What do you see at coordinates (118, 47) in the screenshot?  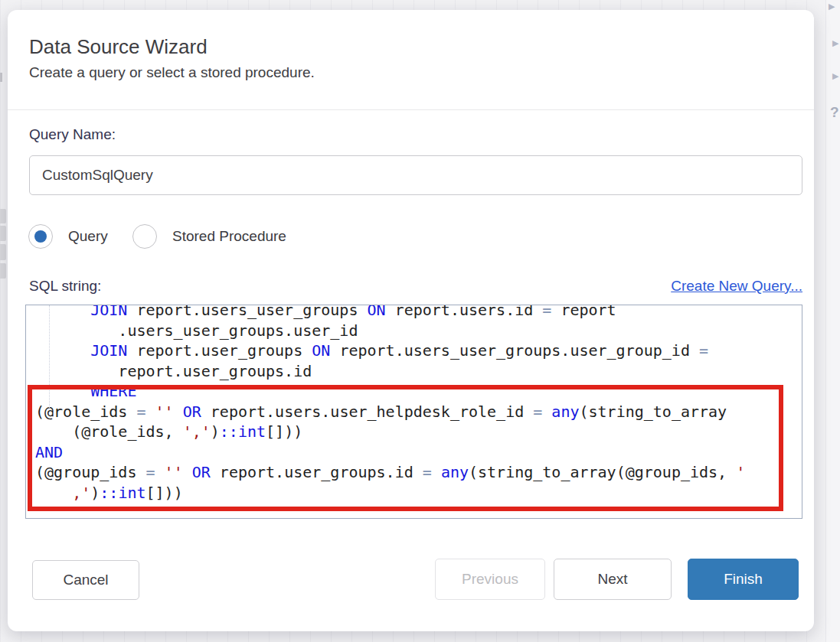 I see `dialog-title: Data Source Wizard` at bounding box center [118, 47].